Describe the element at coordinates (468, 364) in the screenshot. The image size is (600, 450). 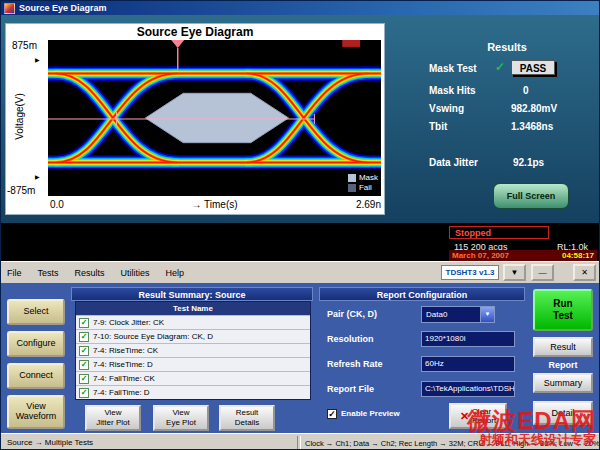
I see `refresh-rate-field: 60Hz` at that location.